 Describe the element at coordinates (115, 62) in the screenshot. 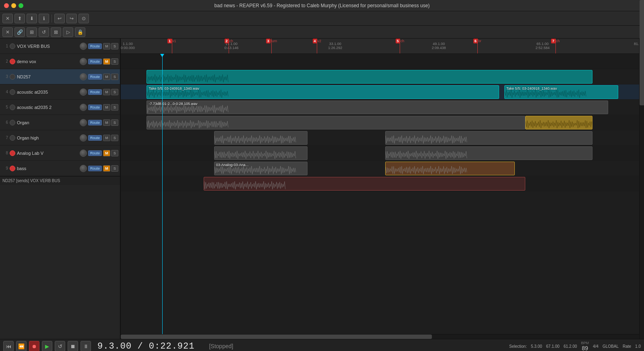

I see `solo-btn-2: S` at that location.